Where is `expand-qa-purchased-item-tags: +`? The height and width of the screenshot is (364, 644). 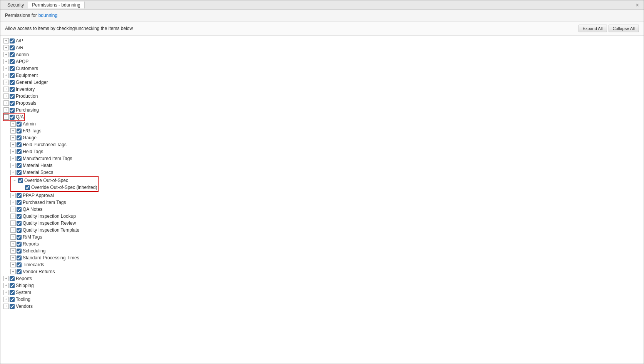
expand-qa-purchased-item-tags: + is located at coordinates (13, 202).